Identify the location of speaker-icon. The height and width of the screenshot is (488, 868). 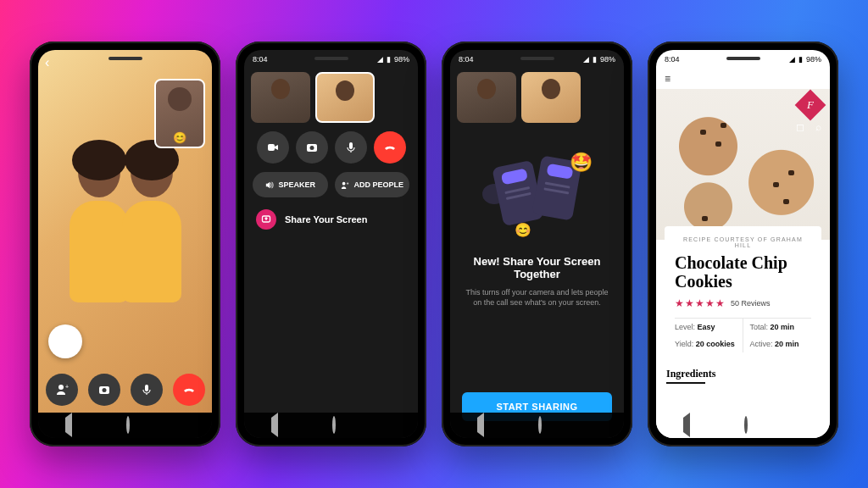
(270, 185).